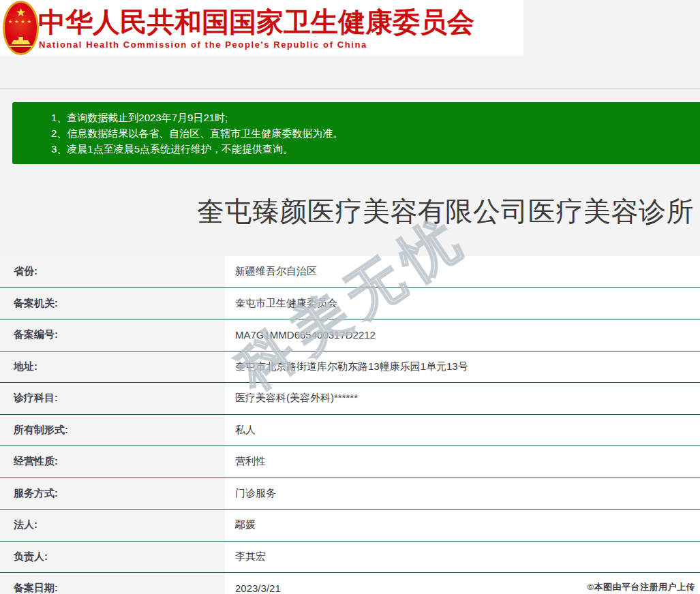 The height and width of the screenshot is (594, 700). Describe the element at coordinates (20, 22) in the screenshot. I see `emblem-small-stars-icon: ★★★★` at that location.